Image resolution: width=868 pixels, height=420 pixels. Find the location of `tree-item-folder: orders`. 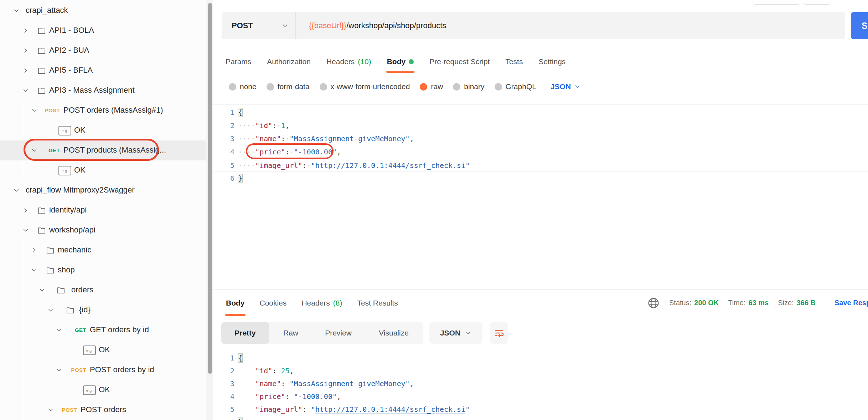

tree-item-folder: orders is located at coordinates (103, 290).